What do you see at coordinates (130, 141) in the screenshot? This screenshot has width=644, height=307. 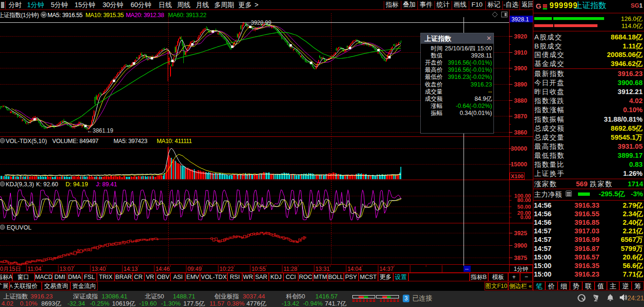 I see `svg-text: MA5: 397423` at bounding box center [130, 141].